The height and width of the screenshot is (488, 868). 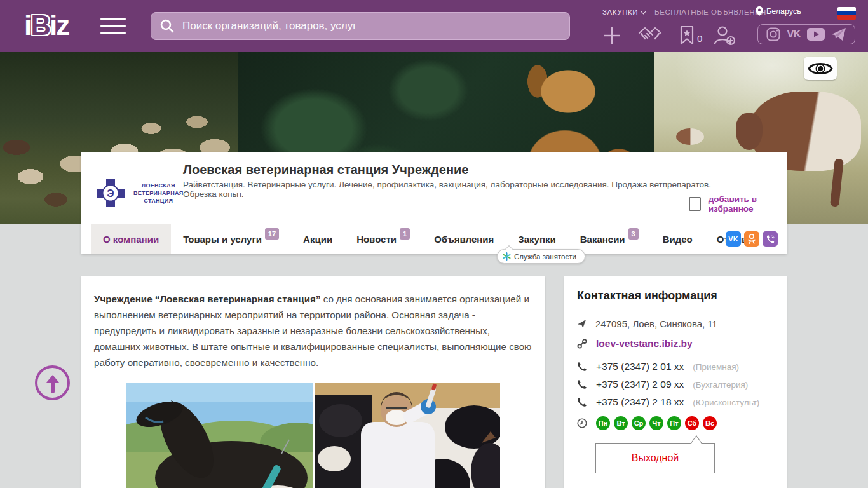 What do you see at coordinates (634, 234) in the screenshot?
I see `tab-badge: 3` at bounding box center [634, 234].